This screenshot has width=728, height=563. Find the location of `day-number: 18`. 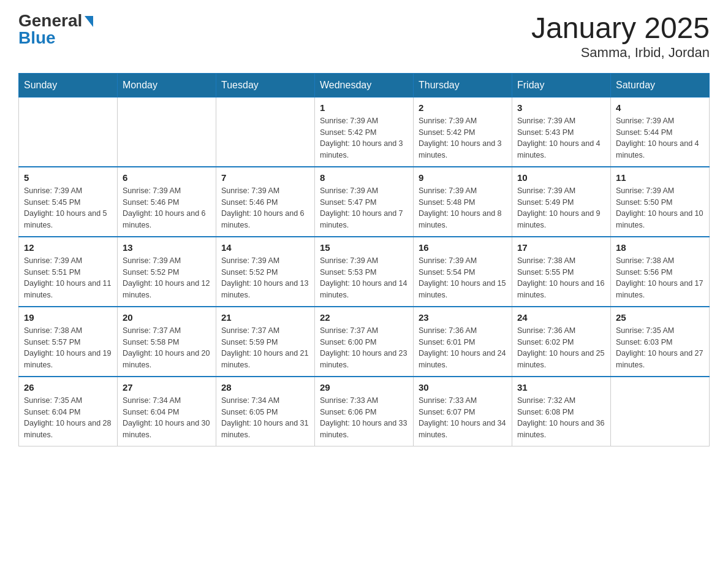

day-number: 18 is located at coordinates (660, 248).